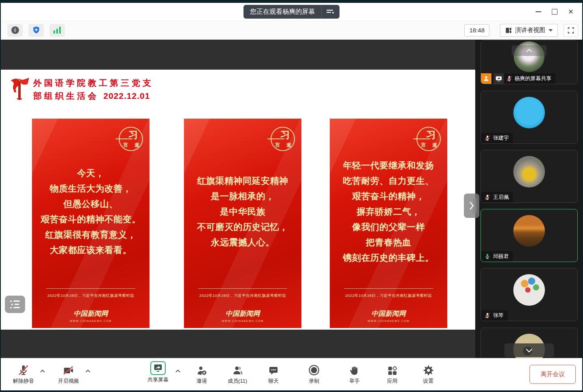 The width and height of the screenshot is (583, 392). I want to click on record-label: 录制, so click(314, 381).